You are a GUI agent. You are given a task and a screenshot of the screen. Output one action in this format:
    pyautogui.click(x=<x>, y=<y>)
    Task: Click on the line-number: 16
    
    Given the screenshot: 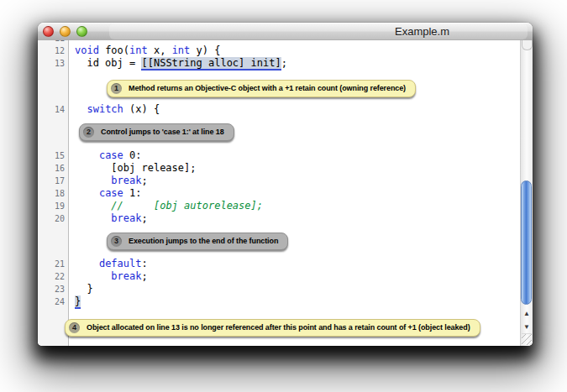 What is the action you would take?
    pyautogui.click(x=51, y=168)
    